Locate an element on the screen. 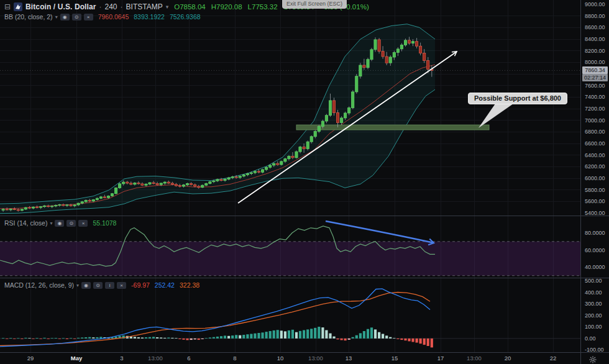 Image resolution: width=609 pixels, height=364 pixels. price-axis-label: 6800.00 is located at coordinates (595, 132).